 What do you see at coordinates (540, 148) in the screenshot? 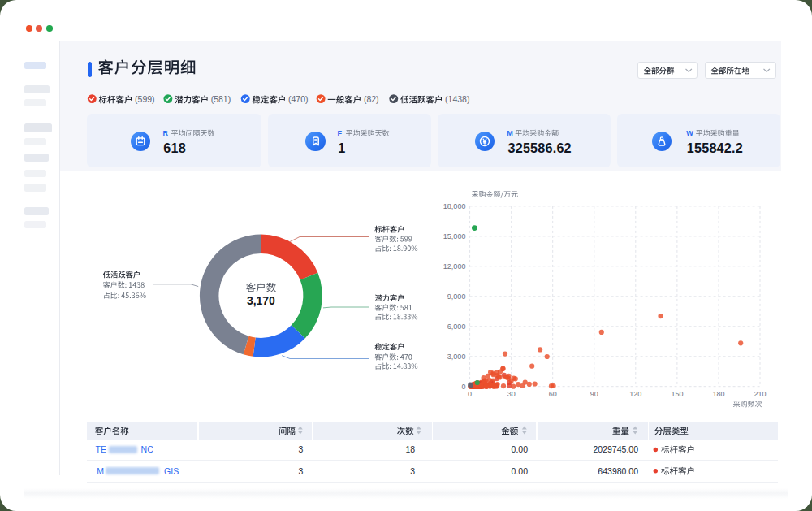
I see `svg-text: 325586.62` at bounding box center [540, 148].